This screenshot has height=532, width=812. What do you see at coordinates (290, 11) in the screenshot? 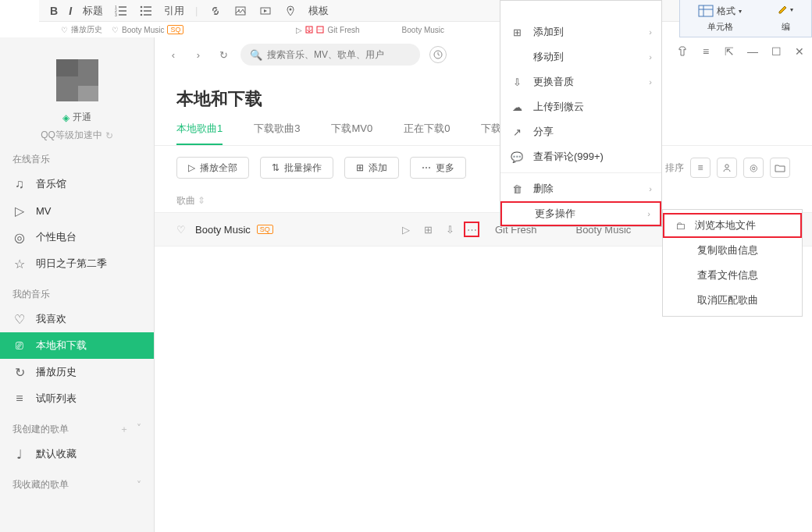
I see `location-icon` at bounding box center [290, 11].